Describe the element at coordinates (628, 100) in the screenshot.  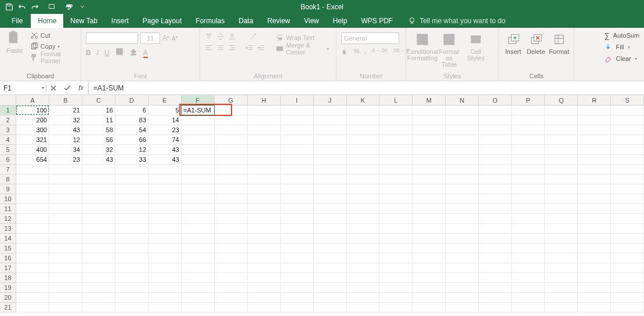
I see `column-header: S` at that location.